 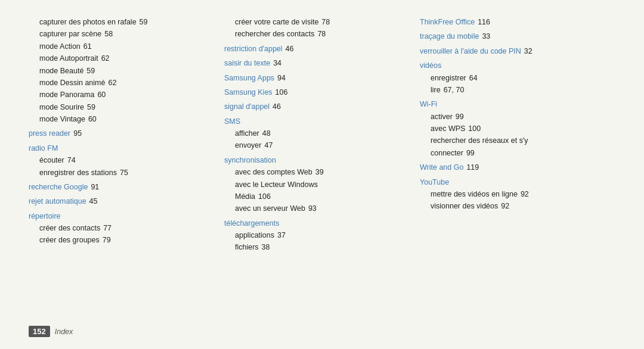 I want to click on index-link-text: traçage du mobile, so click(x=450, y=37).